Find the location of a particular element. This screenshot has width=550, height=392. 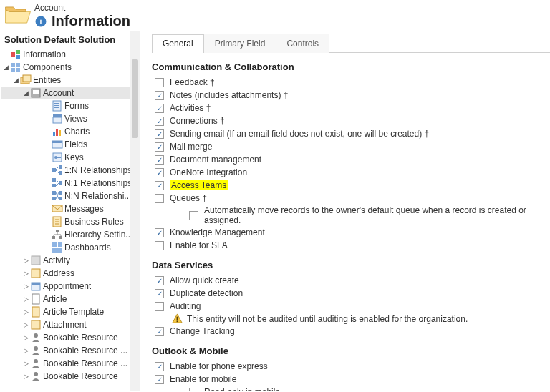

option-feedback: Feedback † is located at coordinates (352, 82).